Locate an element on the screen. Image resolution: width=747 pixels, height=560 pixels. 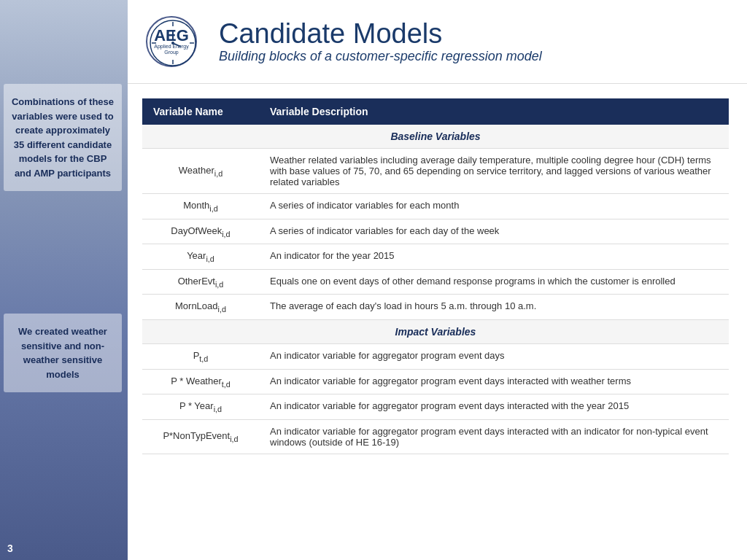
var-year: Yeari,d is located at coordinates (201, 257).